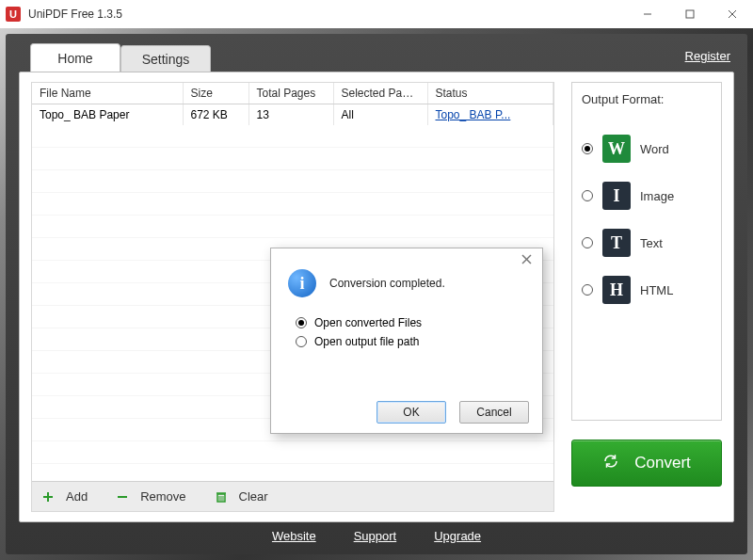  I want to click on file-table-toolbar: Add Remove Clear, so click(293, 496).